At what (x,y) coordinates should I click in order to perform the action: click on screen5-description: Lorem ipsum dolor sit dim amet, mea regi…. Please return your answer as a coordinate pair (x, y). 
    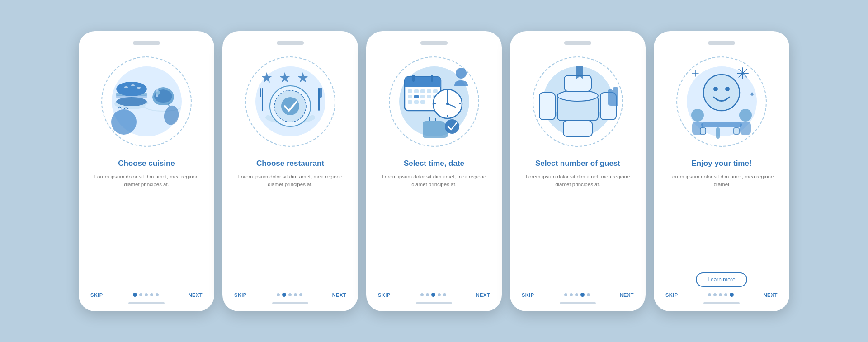
    Looking at the image, I should click on (722, 221).